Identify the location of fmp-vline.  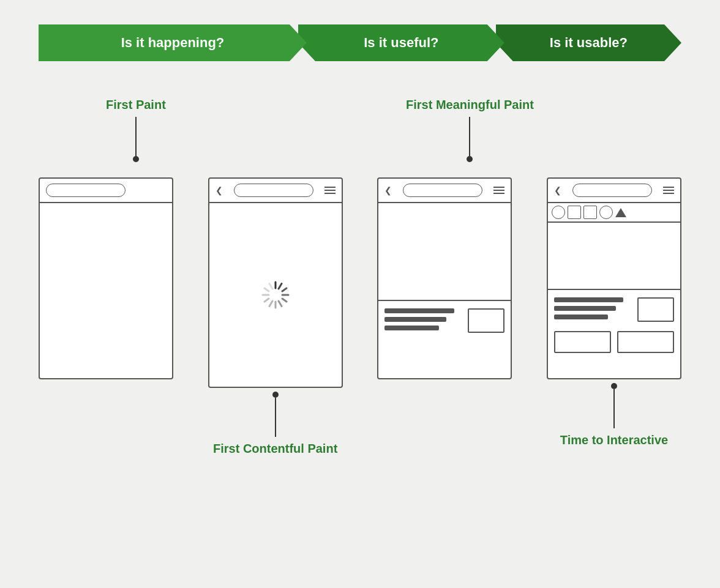
(470, 141).